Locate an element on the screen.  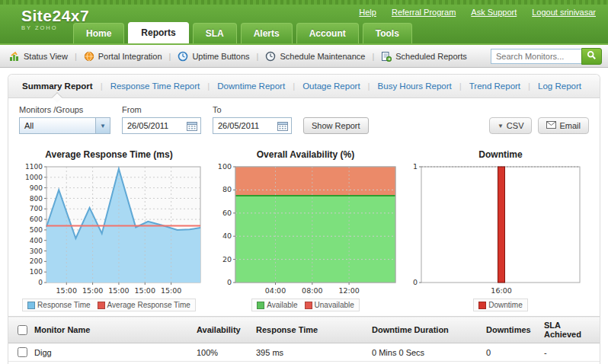
svg-text: 0 is located at coordinates (415, 282).